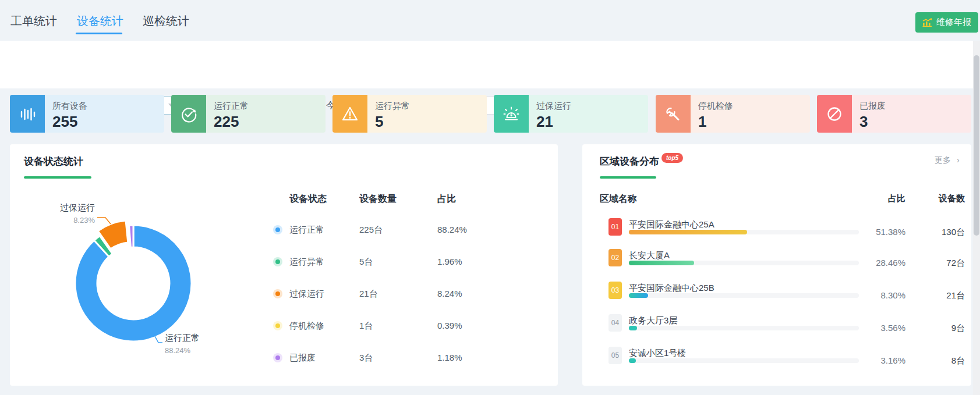 The image size is (980, 395). I want to click on count-cell: 3台, so click(366, 358).